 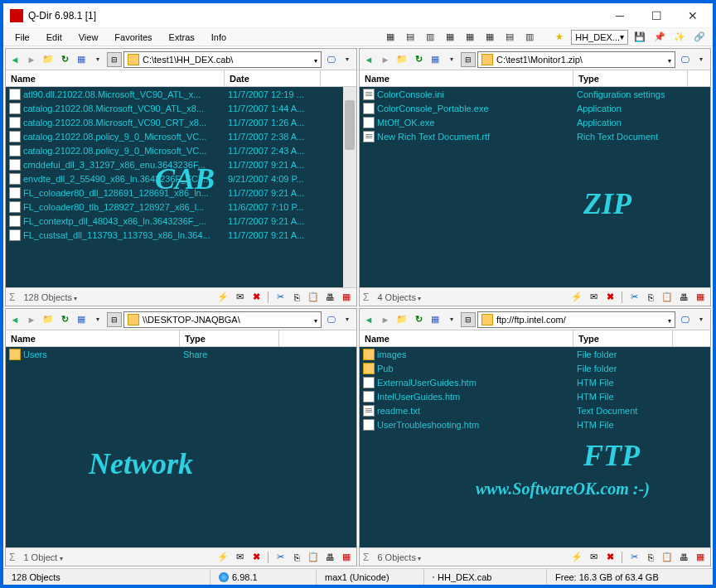 What do you see at coordinates (219, 37) in the screenshot?
I see `menu-info: Info` at bounding box center [219, 37].